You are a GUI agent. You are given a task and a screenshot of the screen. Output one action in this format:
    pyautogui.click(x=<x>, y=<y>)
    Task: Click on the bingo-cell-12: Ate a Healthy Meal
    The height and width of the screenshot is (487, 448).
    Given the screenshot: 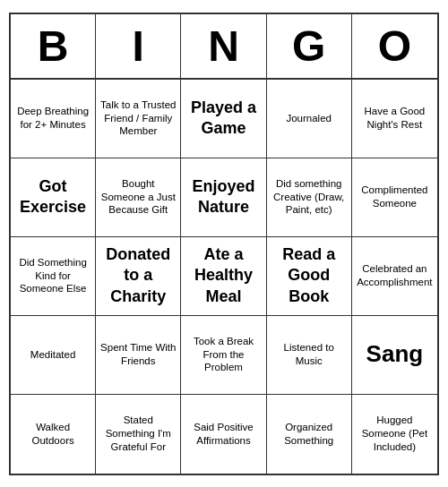 What is the action you would take?
    pyautogui.click(x=224, y=277)
    